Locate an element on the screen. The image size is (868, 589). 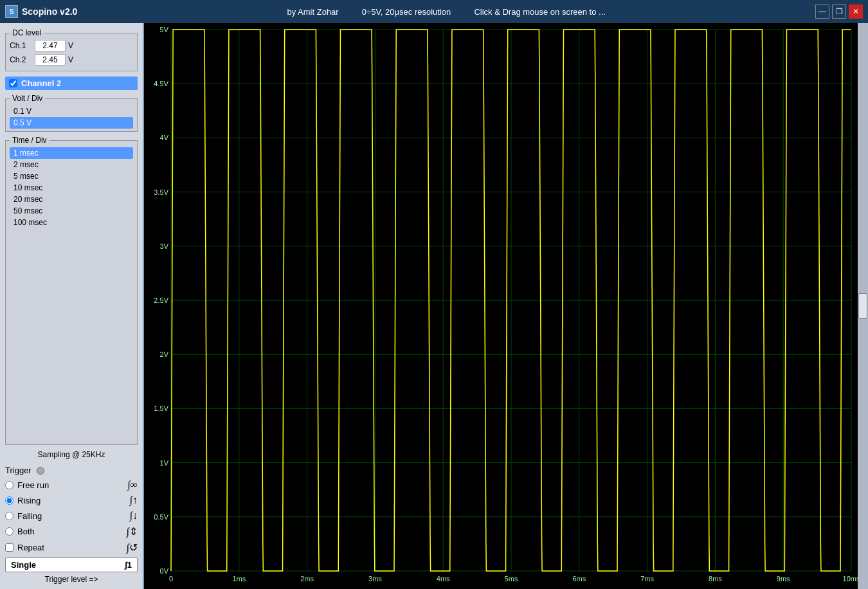
window-controls: — ❐ ✕ is located at coordinates (839, 12).